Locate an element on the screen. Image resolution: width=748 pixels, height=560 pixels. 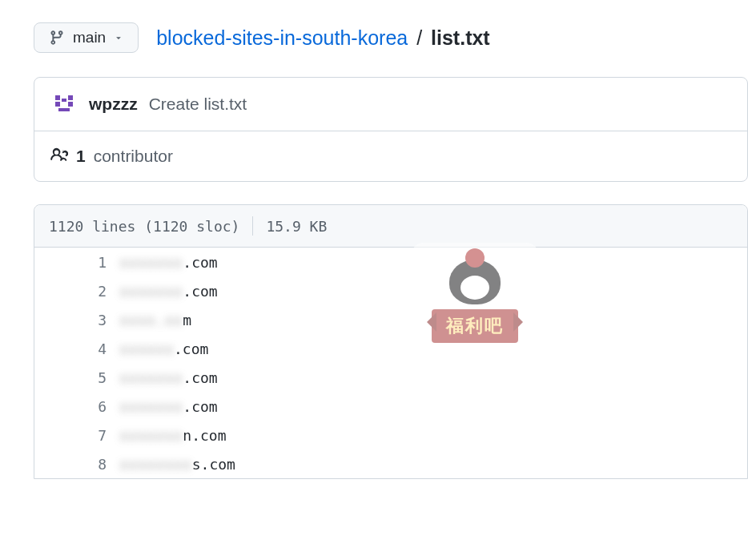
line-content: xxxxxxxxs.com is located at coordinates (178, 465).